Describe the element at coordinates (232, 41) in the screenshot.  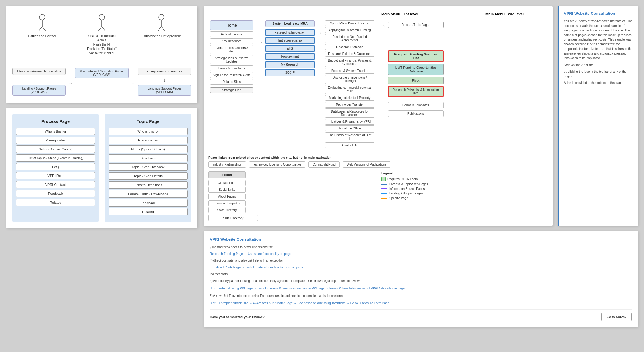
I see `home-item-1: Key Deadlines` at that location.